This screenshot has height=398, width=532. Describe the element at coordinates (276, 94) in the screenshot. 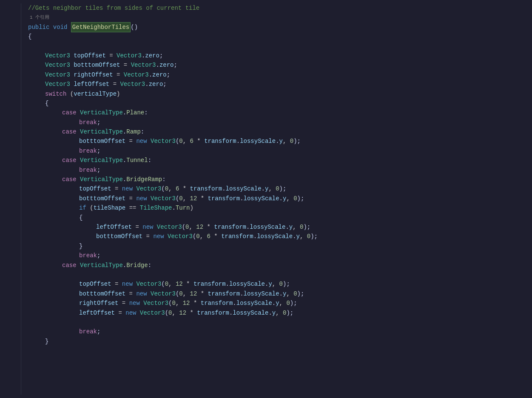

I see `code-line: switch ( verticalType )` at that location.